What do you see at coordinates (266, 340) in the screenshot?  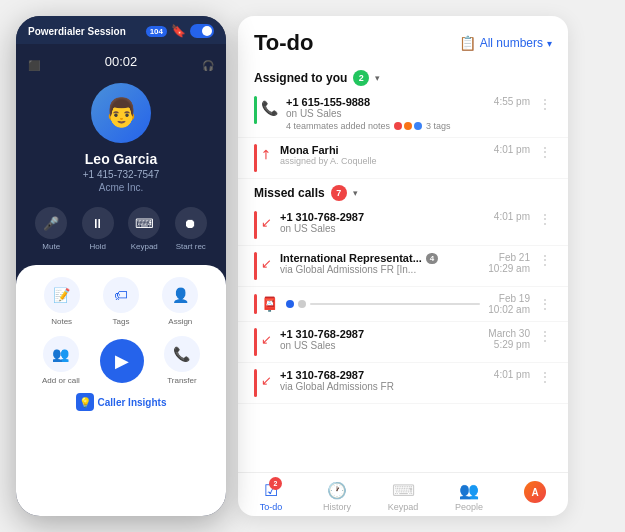 I see `missed-arrow-3: ↙` at bounding box center [266, 340].